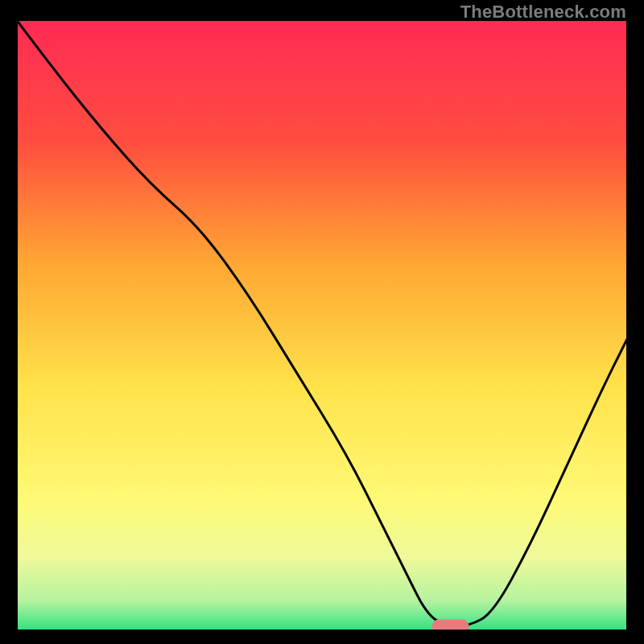  Describe the element at coordinates (451, 625) in the screenshot. I see `optimal-marker` at that location.